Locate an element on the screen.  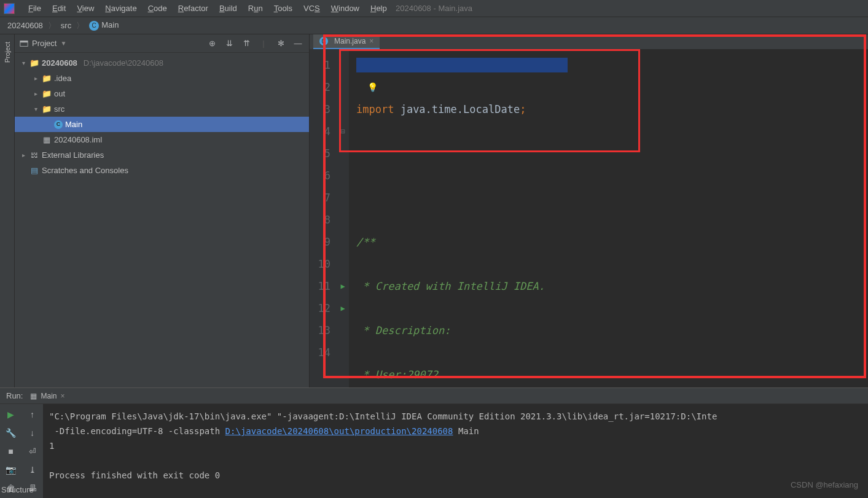
tree-root: ▾ 📁 20240608 D:\javacode\20240608 is located at coordinates (162, 63).